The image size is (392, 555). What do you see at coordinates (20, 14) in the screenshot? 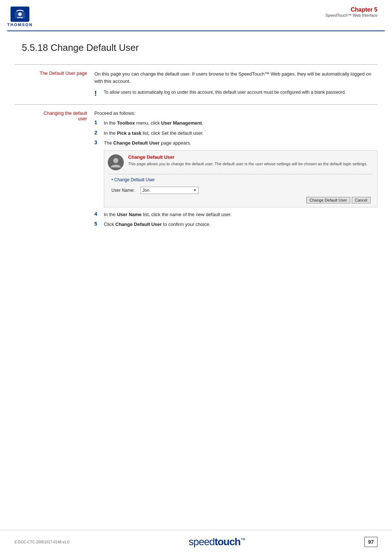
I see `thomson-logo-icon` at bounding box center [20, 14].